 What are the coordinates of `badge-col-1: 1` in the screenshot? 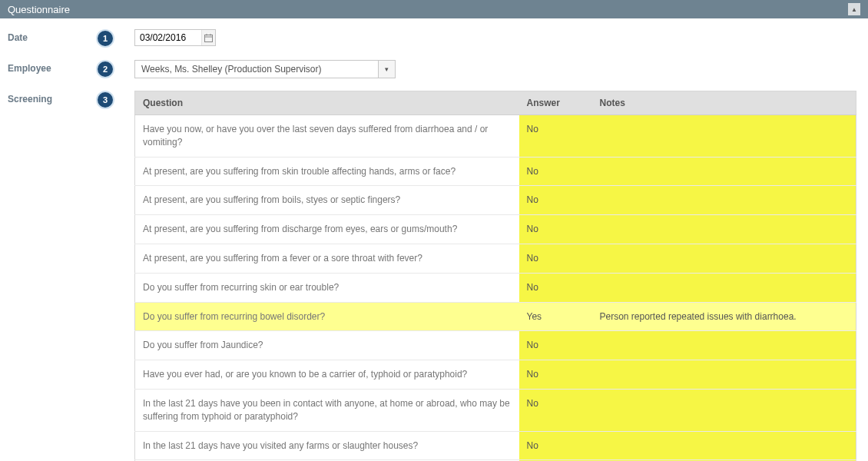 It's located at (115, 38).